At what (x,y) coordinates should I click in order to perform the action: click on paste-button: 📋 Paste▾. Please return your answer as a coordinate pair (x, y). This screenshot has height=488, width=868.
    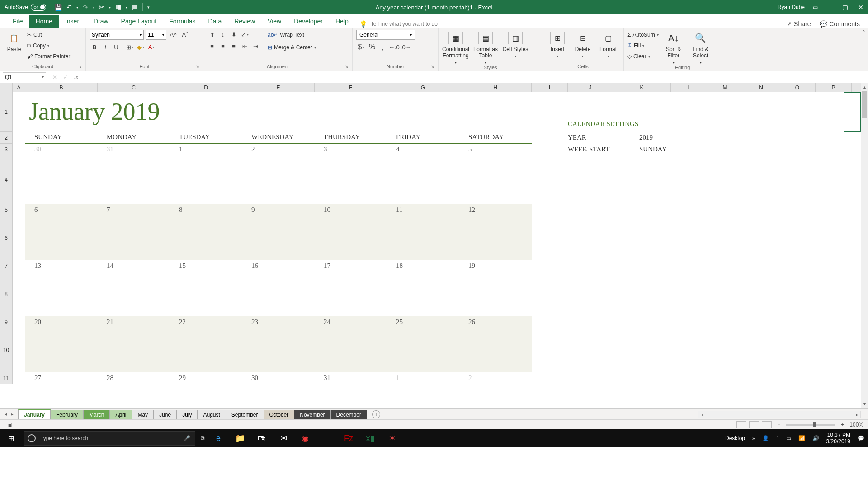
    Looking at the image, I should click on (14, 44).